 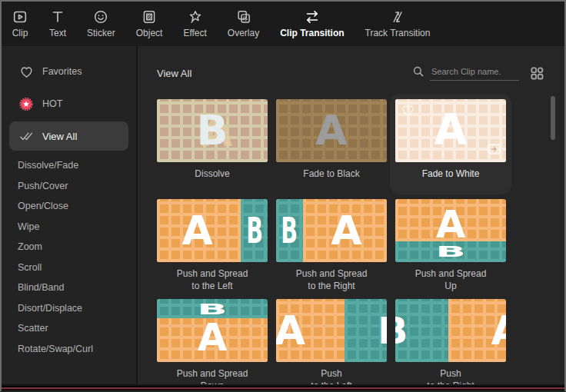 I want to click on sidebar-item-zoom: Zoom, so click(x=69, y=247).